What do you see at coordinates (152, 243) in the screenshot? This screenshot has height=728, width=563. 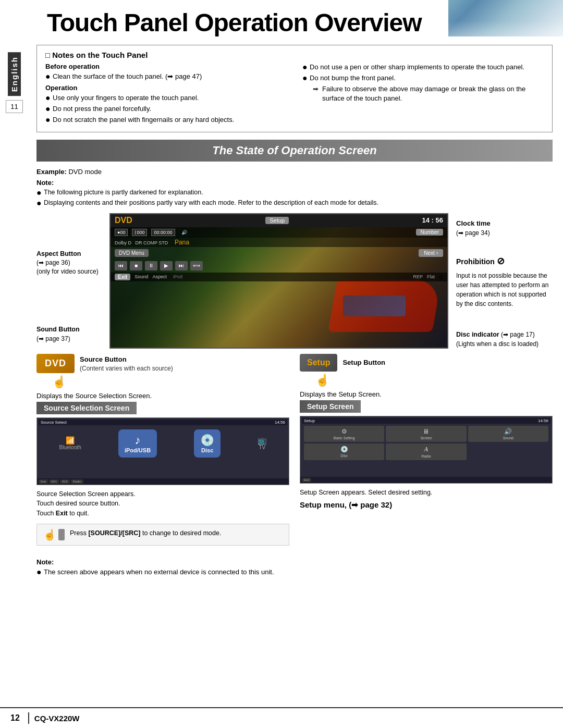 I see `dr-label: DR COMP STD` at bounding box center [152, 243].